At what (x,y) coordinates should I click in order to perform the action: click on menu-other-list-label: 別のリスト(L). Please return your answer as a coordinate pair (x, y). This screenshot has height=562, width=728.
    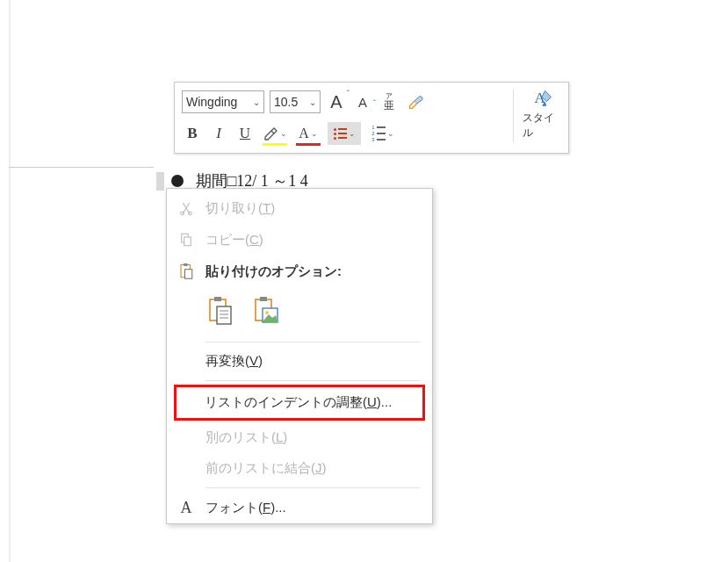
    Looking at the image, I should click on (313, 437).